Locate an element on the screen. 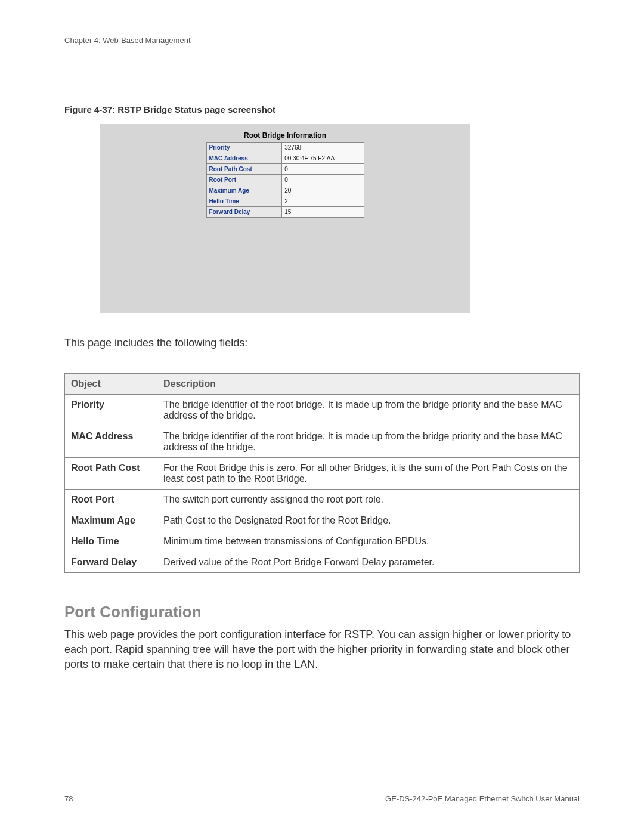 Image resolution: width=644 pixels, height=833 pixels. manual-title: GE-DS-242-PoE Managed Ethernet Switch Us… is located at coordinates (482, 799).